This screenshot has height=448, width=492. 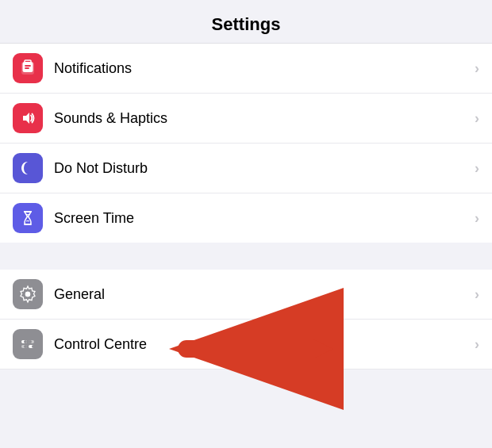 I want to click on screentime-icon, so click(x=28, y=218).